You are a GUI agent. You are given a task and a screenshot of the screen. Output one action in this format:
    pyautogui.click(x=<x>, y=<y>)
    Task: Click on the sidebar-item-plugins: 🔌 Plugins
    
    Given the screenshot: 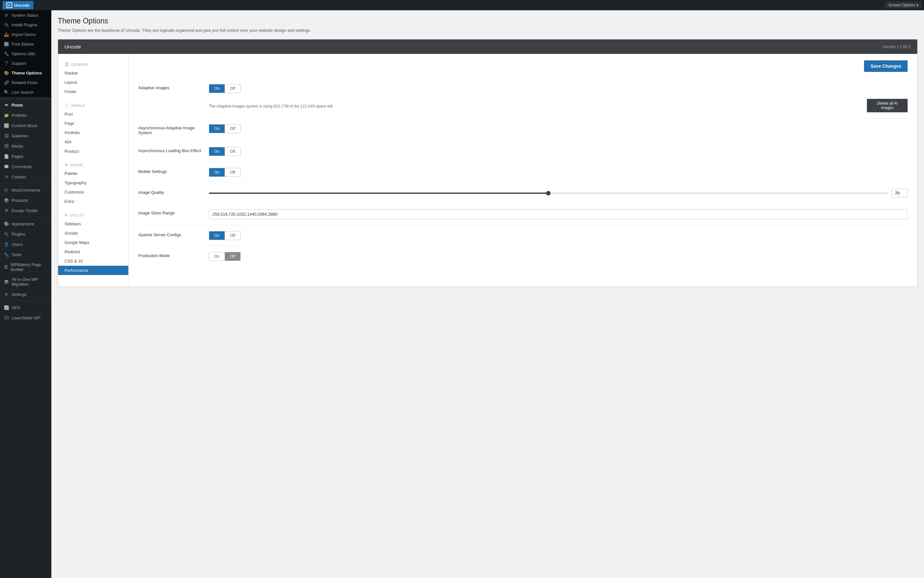 What is the action you would take?
    pyautogui.click(x=26, y=234)
    